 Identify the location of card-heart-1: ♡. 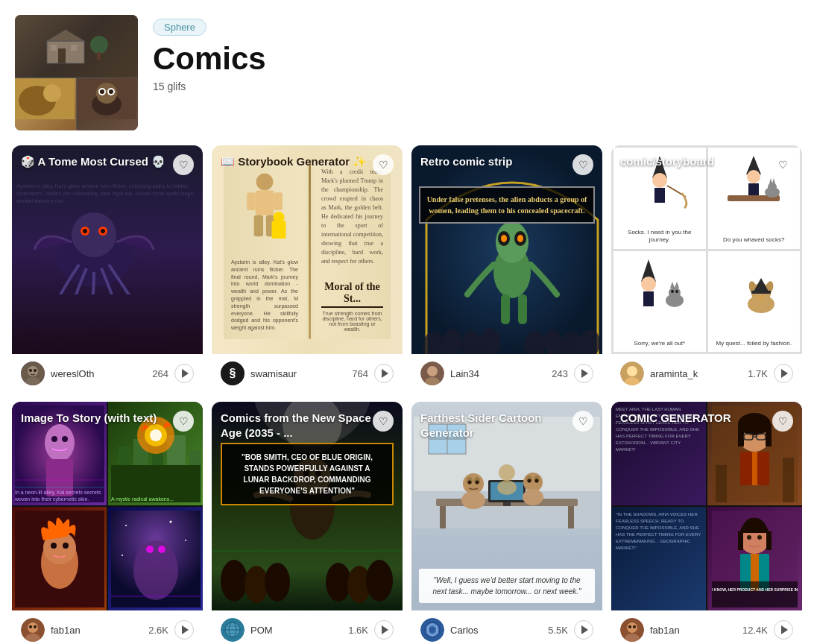
(183, 165).